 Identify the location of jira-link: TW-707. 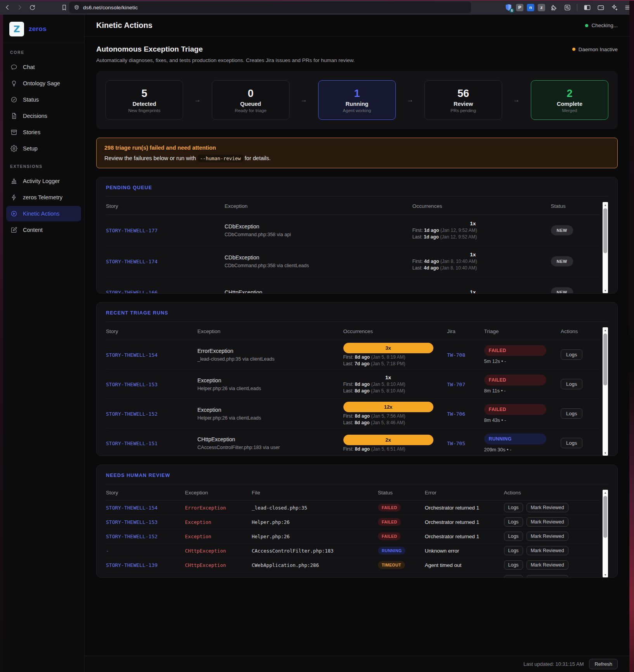
(456, 385).